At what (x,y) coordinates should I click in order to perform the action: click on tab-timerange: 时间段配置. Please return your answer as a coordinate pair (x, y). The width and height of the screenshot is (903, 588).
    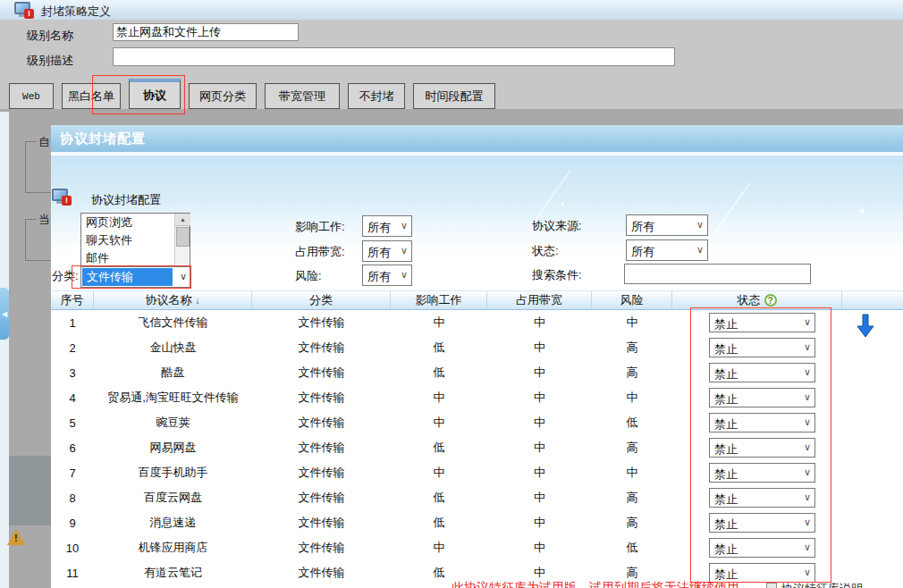
    Looking at the image, I should click on (454, 97).